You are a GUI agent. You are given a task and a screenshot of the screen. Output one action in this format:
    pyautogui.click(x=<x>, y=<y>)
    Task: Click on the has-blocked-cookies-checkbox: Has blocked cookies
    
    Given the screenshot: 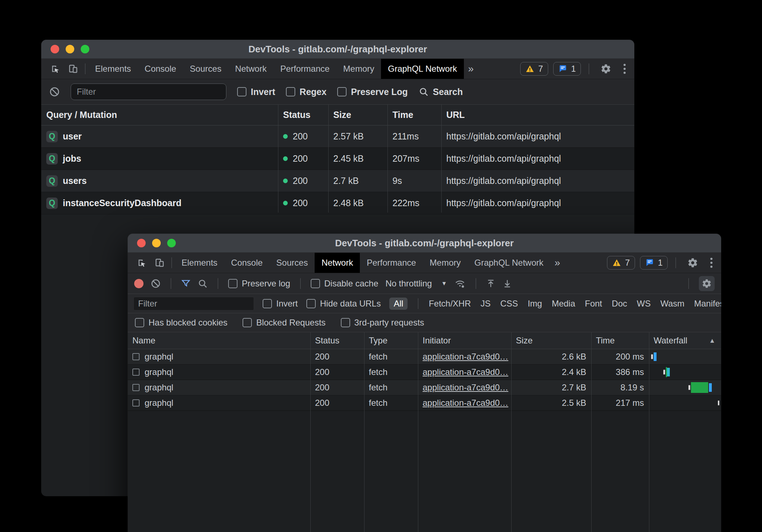 What is the action you would take?
    pyautogui.click(x=181, y=323)
    